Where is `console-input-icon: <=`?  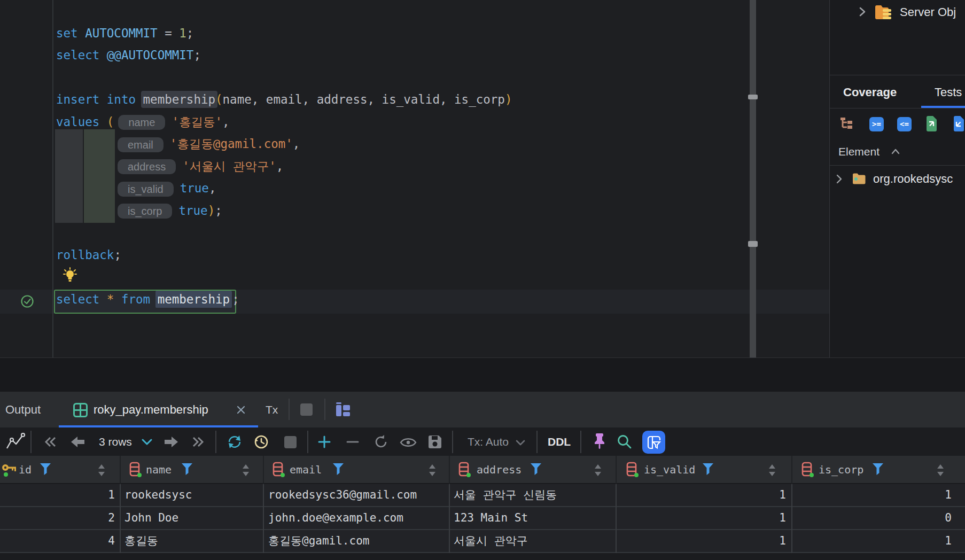 console-input-icon: <= is located at coordinates (904, 124).